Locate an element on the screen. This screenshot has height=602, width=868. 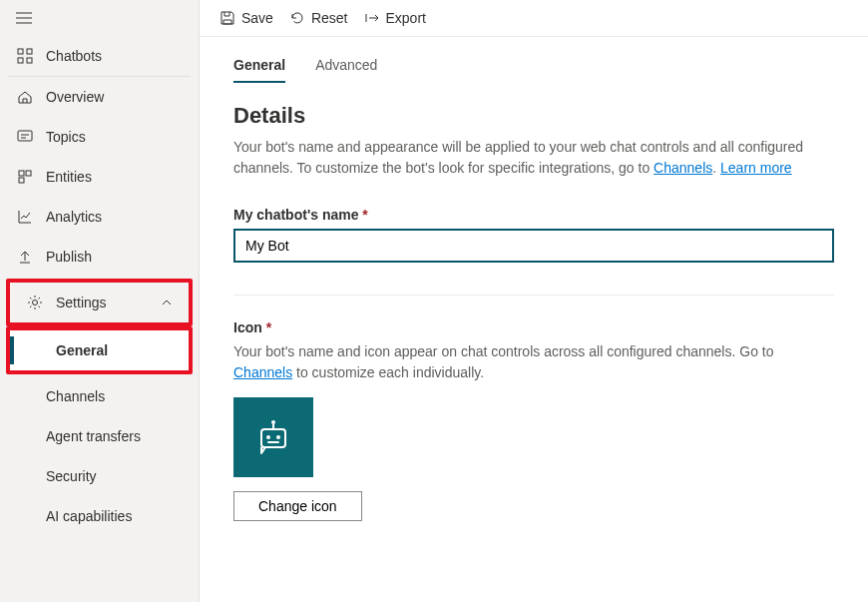
sidebar-label: AI capabilities is located at coordinates (89, 516).